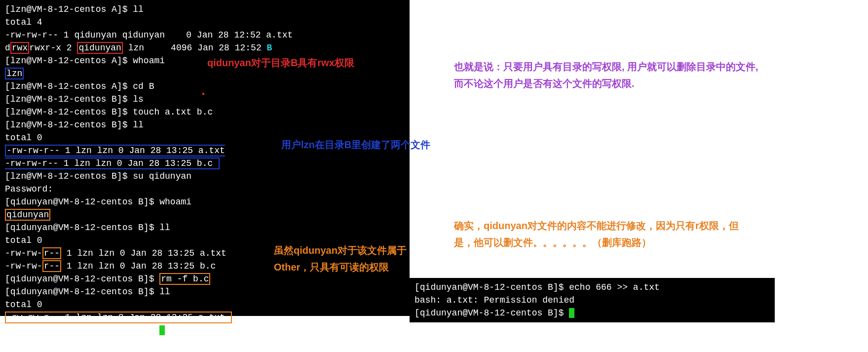 This screenshot has height=352, width=868. What do you see at coordinates (88, 228) in the screenshot?
I see `cmd-ll3: [qidunyan@VM-8-12-centos B]$ ll` at bounding box center [88, 228].